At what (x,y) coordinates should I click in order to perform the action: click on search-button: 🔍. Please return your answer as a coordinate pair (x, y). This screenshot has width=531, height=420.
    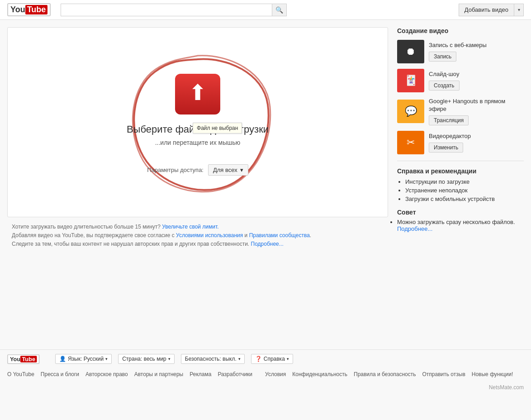
    Looking at the image, I should click on (280, 10).